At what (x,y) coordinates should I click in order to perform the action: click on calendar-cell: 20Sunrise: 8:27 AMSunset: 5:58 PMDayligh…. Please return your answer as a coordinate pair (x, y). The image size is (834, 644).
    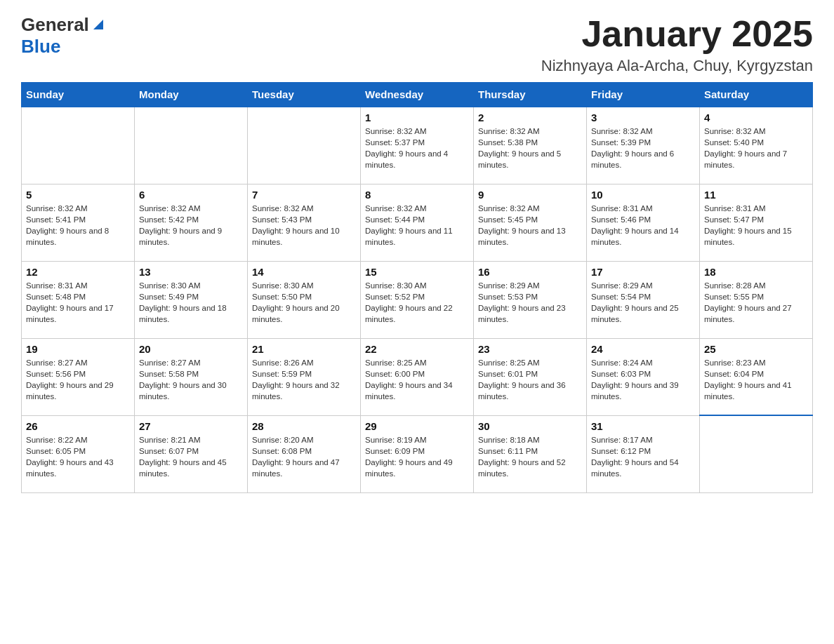
    Looking at the image, I should click on (191, 377).